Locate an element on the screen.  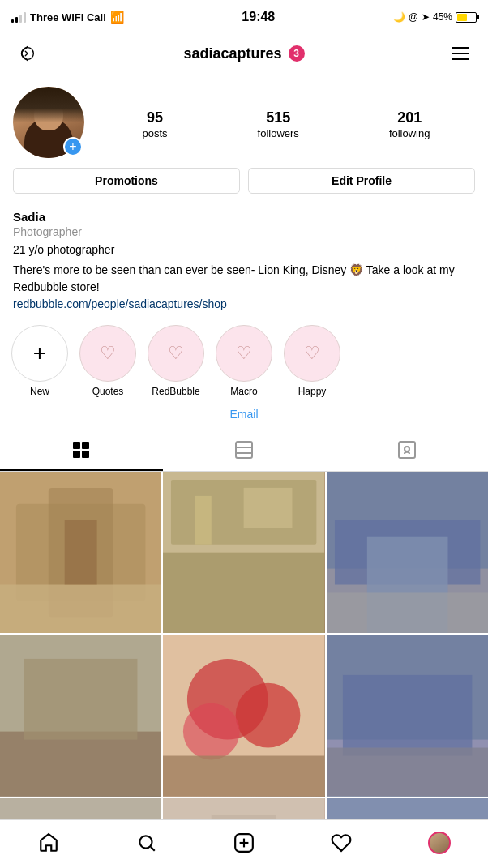
nav-activity-button is located at coordinates (341, 843).